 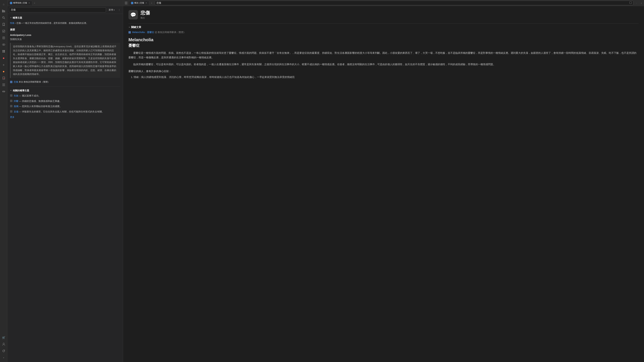 I want to click on left-tab-label: 輔導指南 | 悲傷, so click(x=20, y=3).